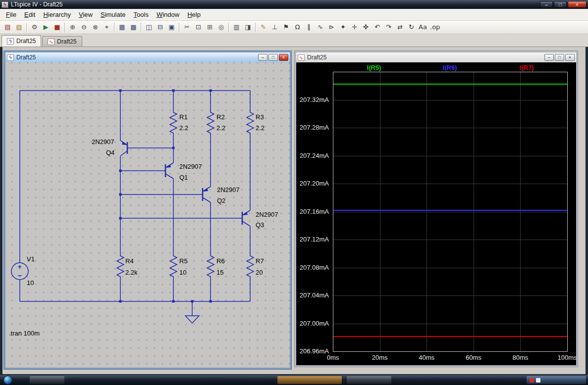 This screenshot has height=385, width=588. I want to click on component-ref: Q3, so click(260, 225).